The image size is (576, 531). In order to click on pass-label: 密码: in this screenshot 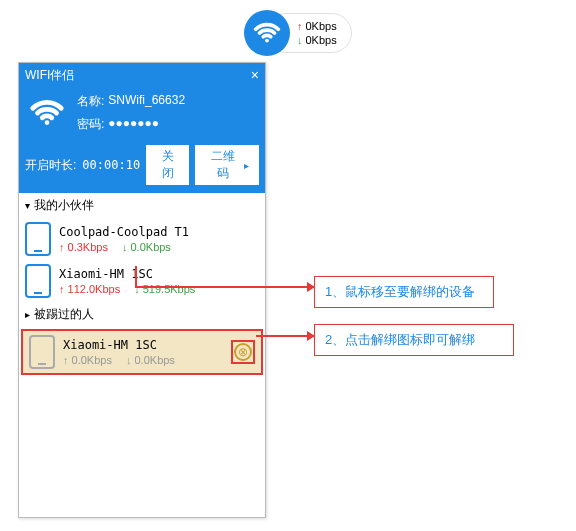, I will do `click(90, 124)`.